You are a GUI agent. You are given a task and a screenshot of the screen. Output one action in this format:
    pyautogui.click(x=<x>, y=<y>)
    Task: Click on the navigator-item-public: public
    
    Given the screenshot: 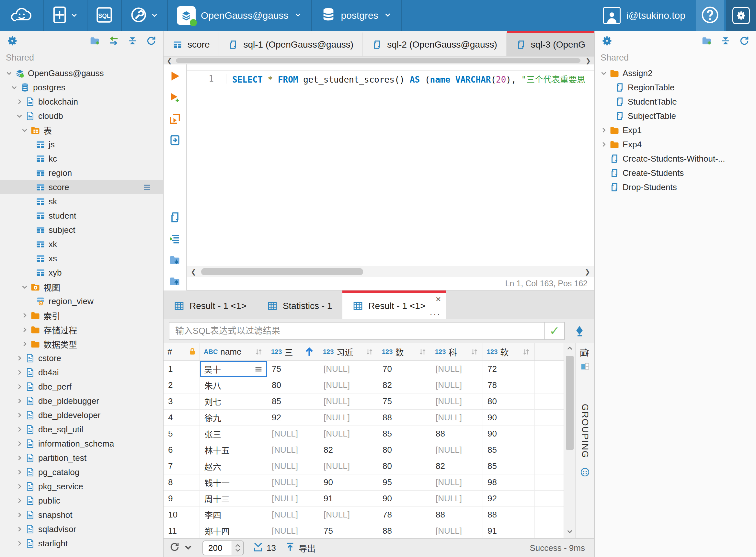 What is the action you would take?
    pyautogui.click(x=82, y=501)
    